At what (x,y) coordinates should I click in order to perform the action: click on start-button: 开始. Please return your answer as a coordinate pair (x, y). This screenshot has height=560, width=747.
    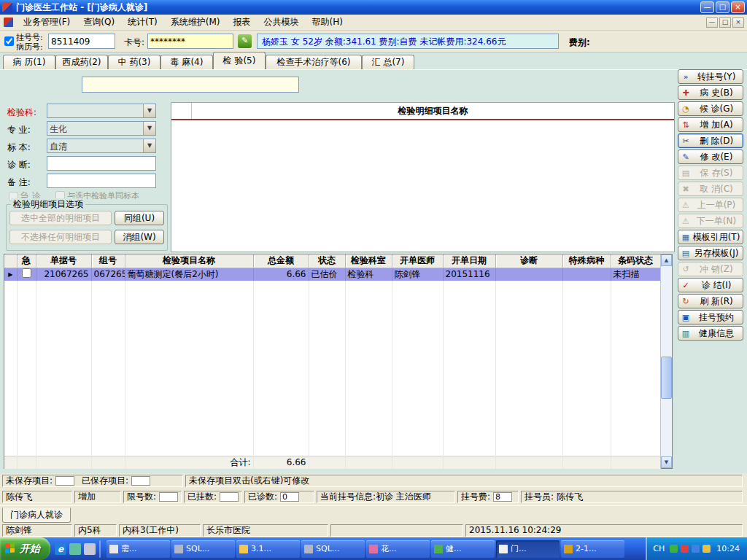
    Looking at the image, I should click on (25, 548).